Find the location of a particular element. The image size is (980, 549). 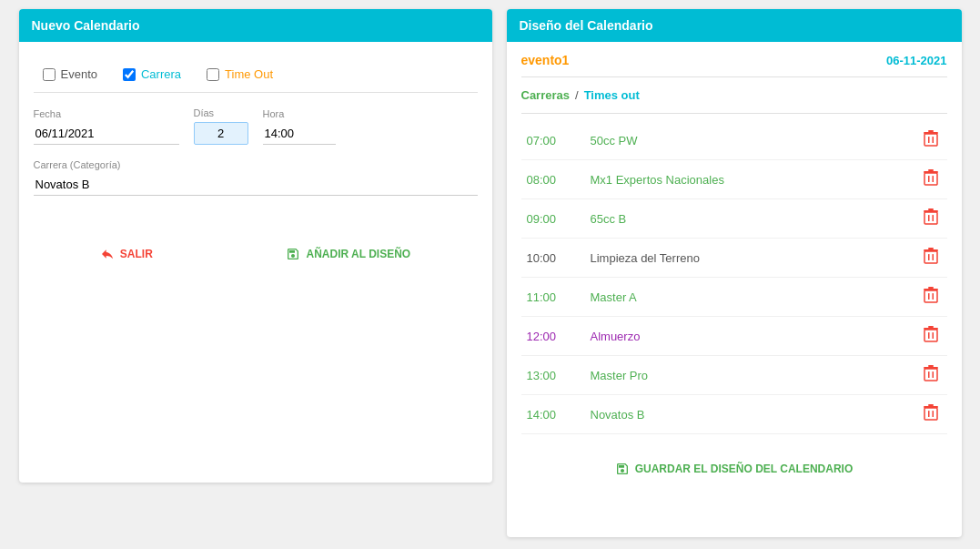

guardar-label: GUARDAR EL DISEÑO DEL CALENDARIO is located at coordinates (744, 469).